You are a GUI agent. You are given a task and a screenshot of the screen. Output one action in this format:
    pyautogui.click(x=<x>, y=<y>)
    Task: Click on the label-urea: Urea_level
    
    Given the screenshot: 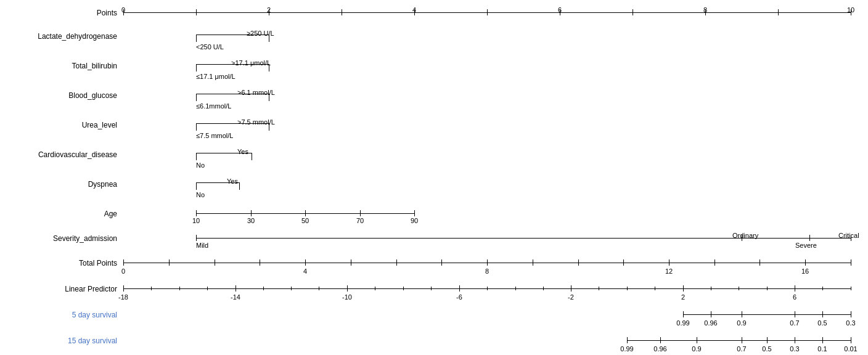 What is the action you would take?
    pyautogui.click(x=62, y=124)
    